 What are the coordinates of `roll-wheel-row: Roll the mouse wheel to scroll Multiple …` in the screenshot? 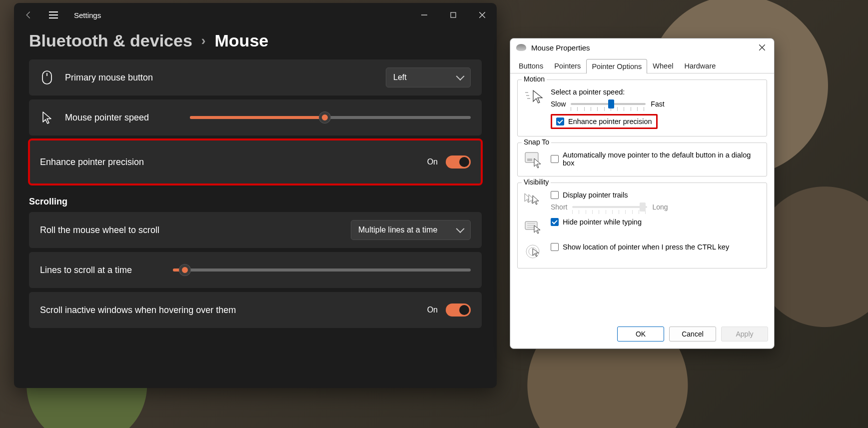 It's located at (255, 230).